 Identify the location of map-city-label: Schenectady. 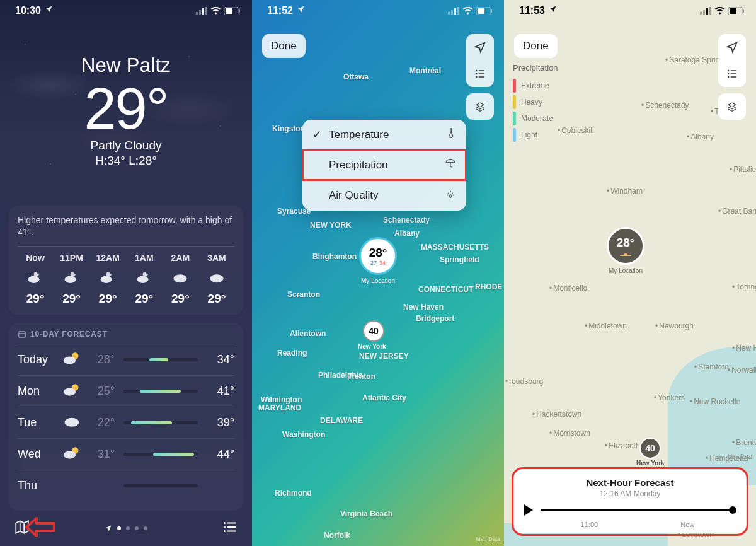
(665, 105).